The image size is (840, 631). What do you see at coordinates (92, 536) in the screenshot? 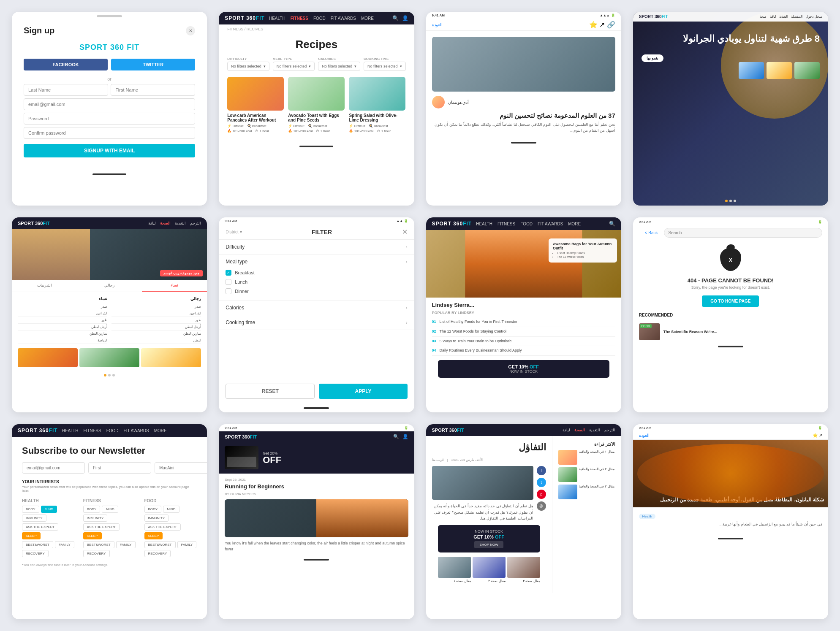
I see `tag-sleep-f: SLEEP` at bounding box center [92, 536].